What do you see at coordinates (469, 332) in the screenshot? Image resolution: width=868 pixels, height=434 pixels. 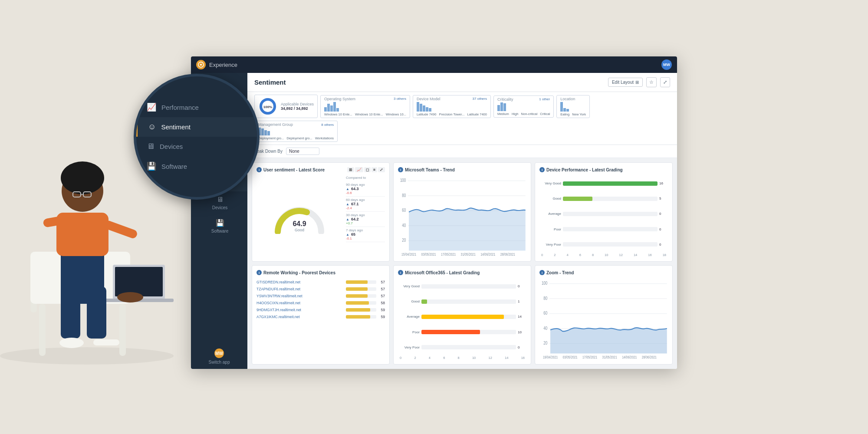 I see `office365-track-poor` at bounding box center [469, 332].